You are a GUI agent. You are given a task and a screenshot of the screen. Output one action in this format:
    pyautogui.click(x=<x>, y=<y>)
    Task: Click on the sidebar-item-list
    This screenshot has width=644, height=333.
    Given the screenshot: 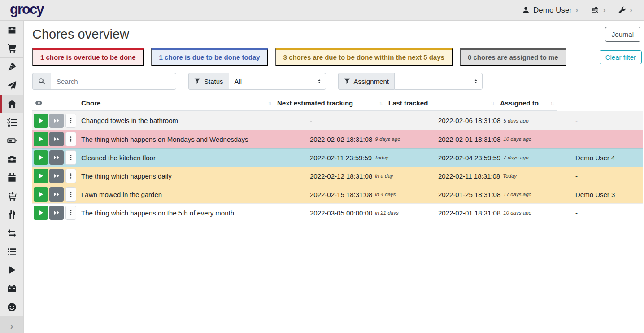 What is the action you would take?
    pyautogui.click(x=12, y=251)
    